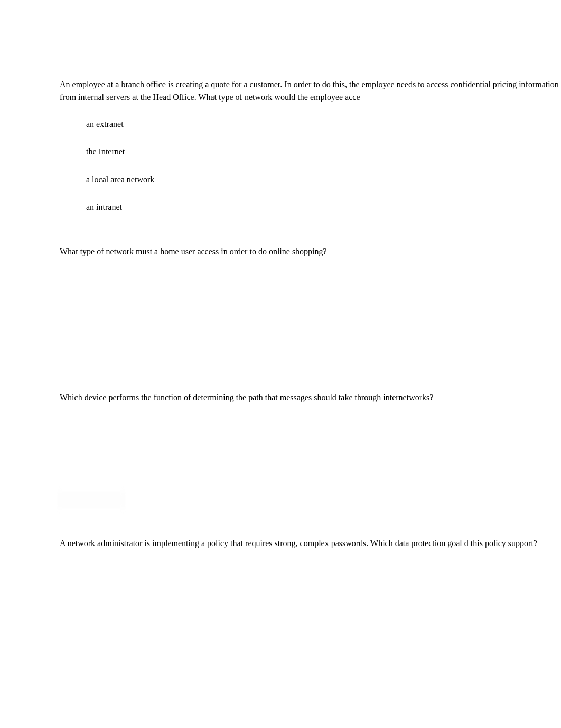 The image size is (561, 728). Describe the element at coordinates (311, 398) in the screenshot. I see `question-3: Which device performs the function of de…` at that location.